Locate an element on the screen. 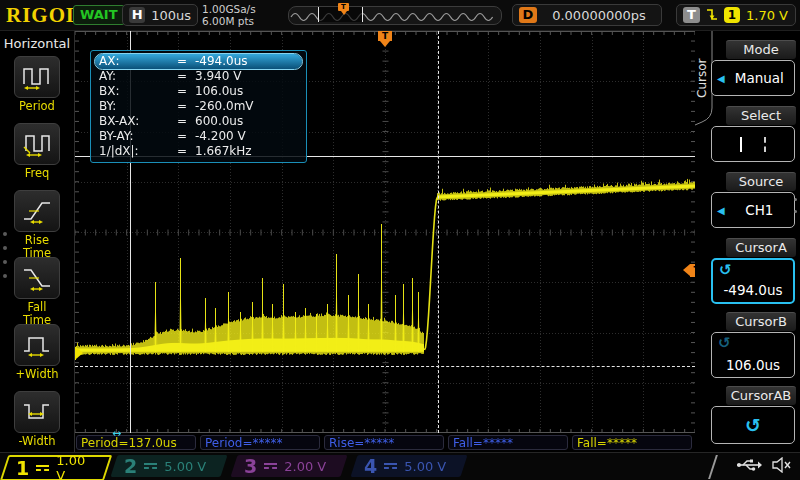 The width and height of the screenshot is (800, 480). readout-row-bx: BX:=106.0us is located at coordinates (198, 92).